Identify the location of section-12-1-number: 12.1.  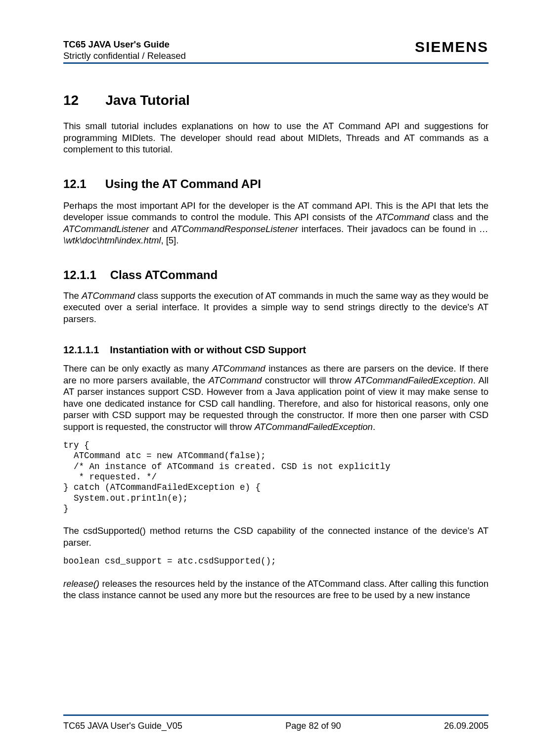
(75, 184).